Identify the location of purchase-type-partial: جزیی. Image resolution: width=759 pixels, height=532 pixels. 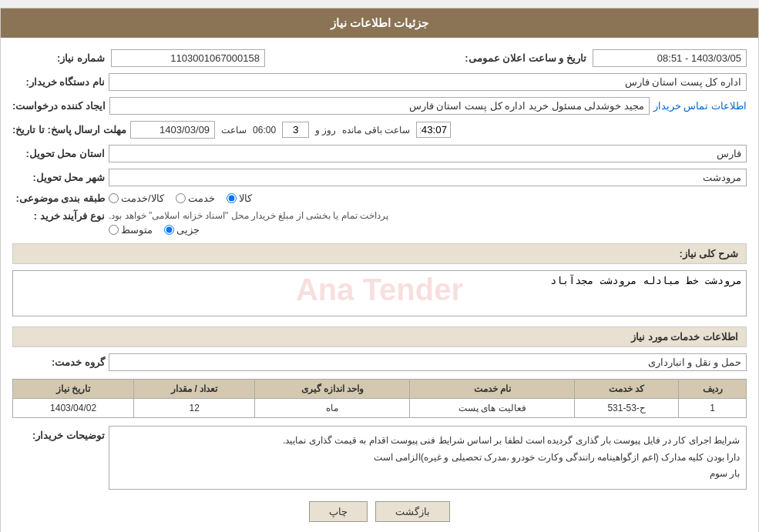
(182, 229).